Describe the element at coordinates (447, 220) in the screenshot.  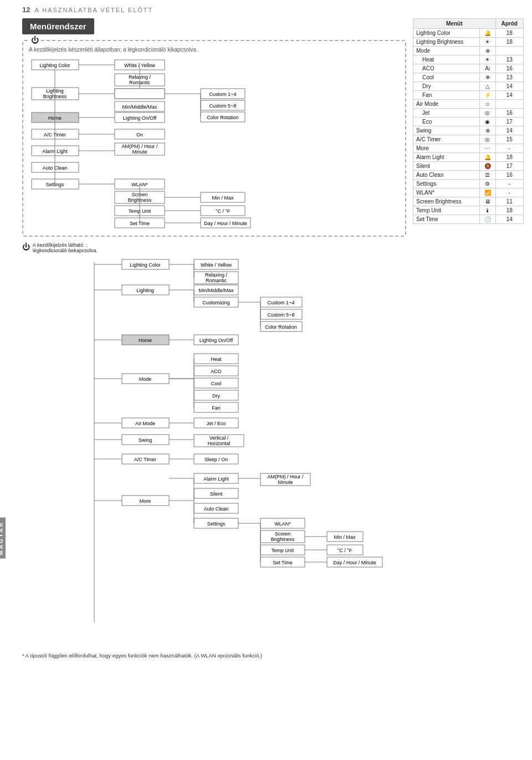
I see `table-row-name: Set Time` at that location.